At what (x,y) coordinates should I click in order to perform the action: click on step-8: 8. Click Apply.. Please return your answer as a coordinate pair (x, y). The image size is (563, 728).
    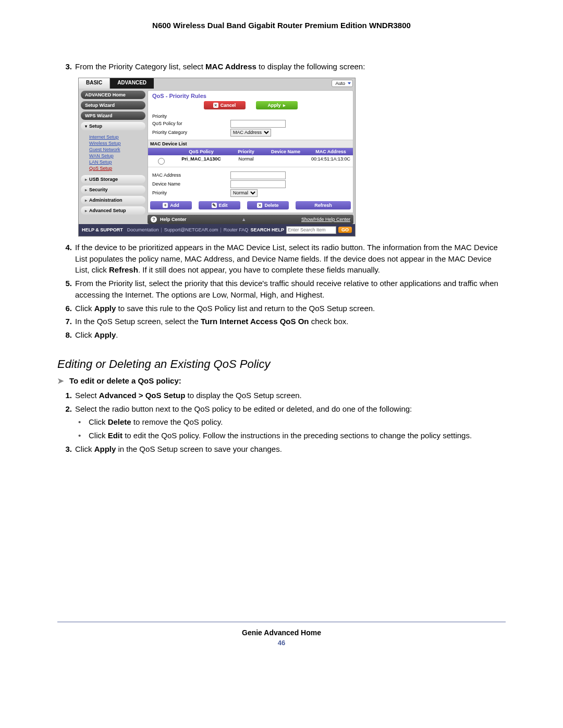
    Looking at the image, I should click on (282, 335).